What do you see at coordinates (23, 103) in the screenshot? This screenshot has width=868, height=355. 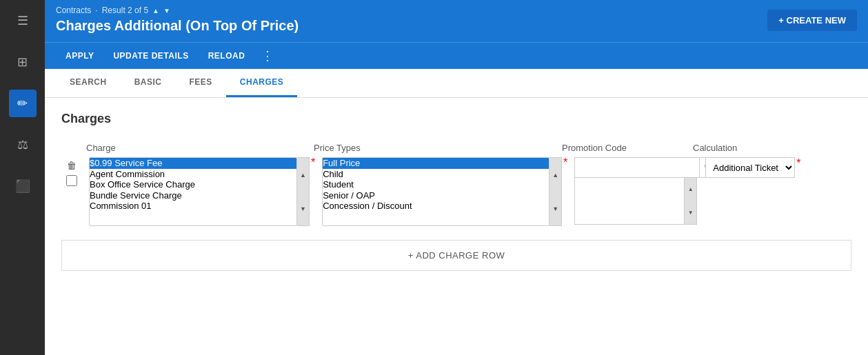 I see `edit-icon: ✏` at bounding box center [23, 103].